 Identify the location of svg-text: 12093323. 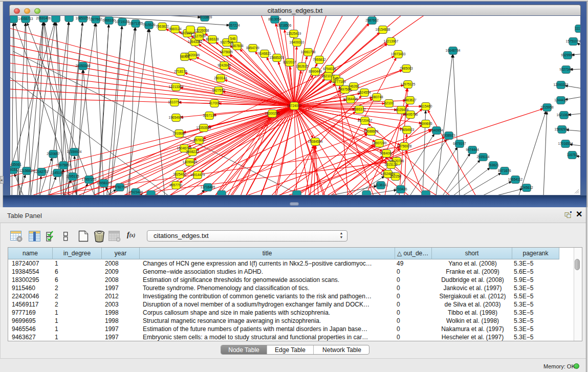
(561, 85).